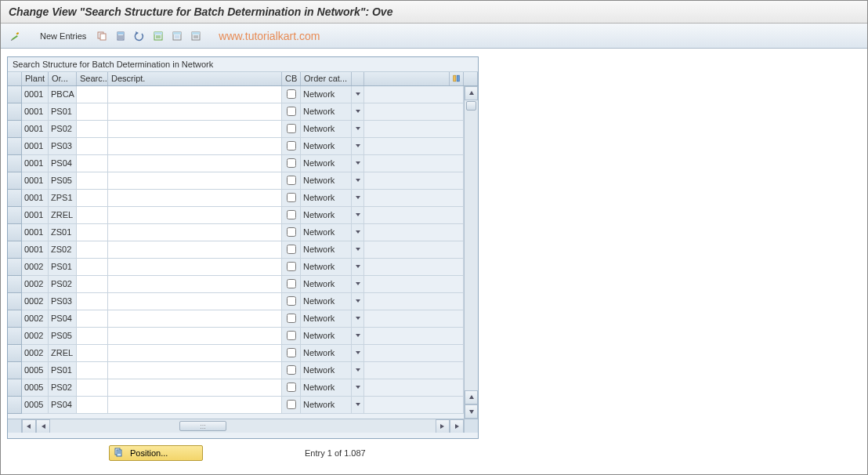  What do you see at coordinates (63, 250) in the screenshot?
I see `cell-order-type: ZS02` at bounding box center [63, 250].